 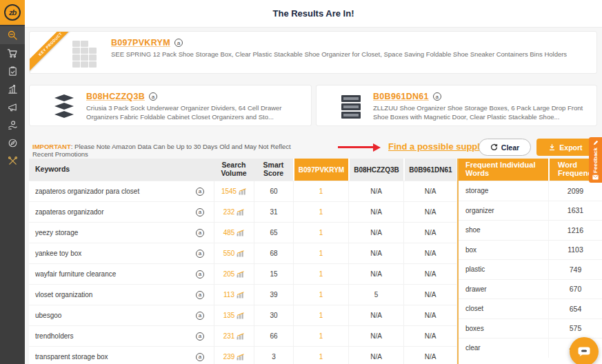 What do you see at coordinates (229, 233) in the screenshot?
I see `search-volume-value: 485` at bounding box center [229, 233].